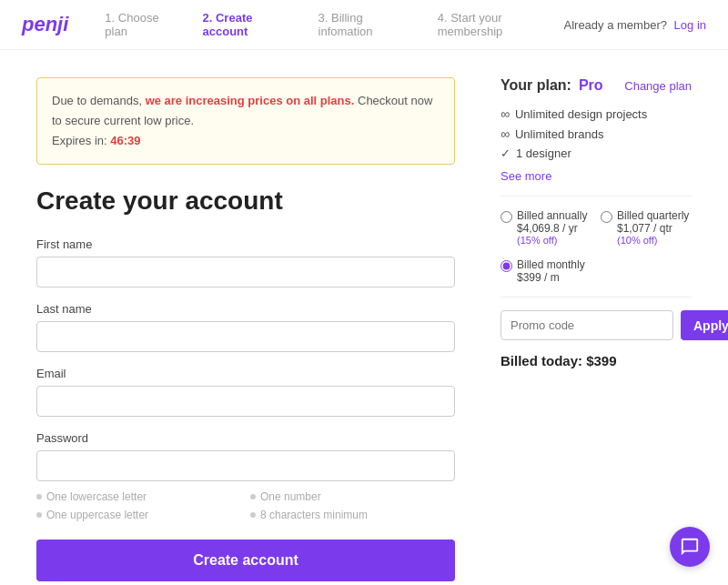 The width and height of the screenshot is (728, 585). I want to click on infinity-icon-1: ∞, so click(505, 114).